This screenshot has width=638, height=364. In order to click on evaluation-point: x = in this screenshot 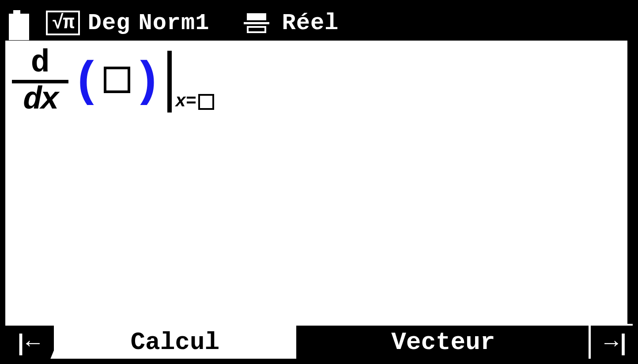, I will do `click(195, 101)`.